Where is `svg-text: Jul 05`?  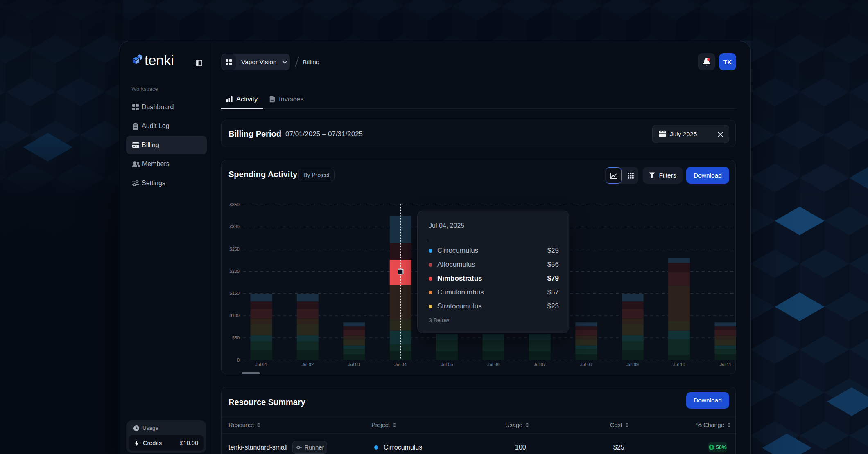 svg-text: Jul 05 is located at coordinates (447, 364).